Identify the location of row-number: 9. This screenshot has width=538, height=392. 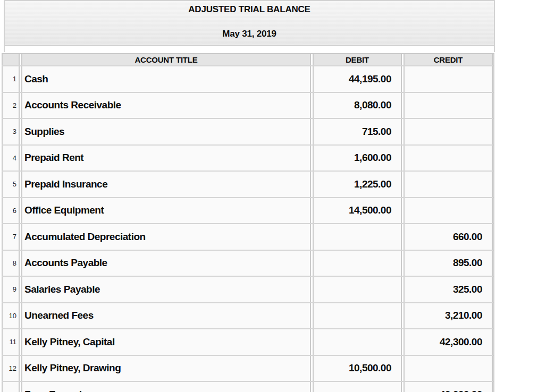
(15, 289).